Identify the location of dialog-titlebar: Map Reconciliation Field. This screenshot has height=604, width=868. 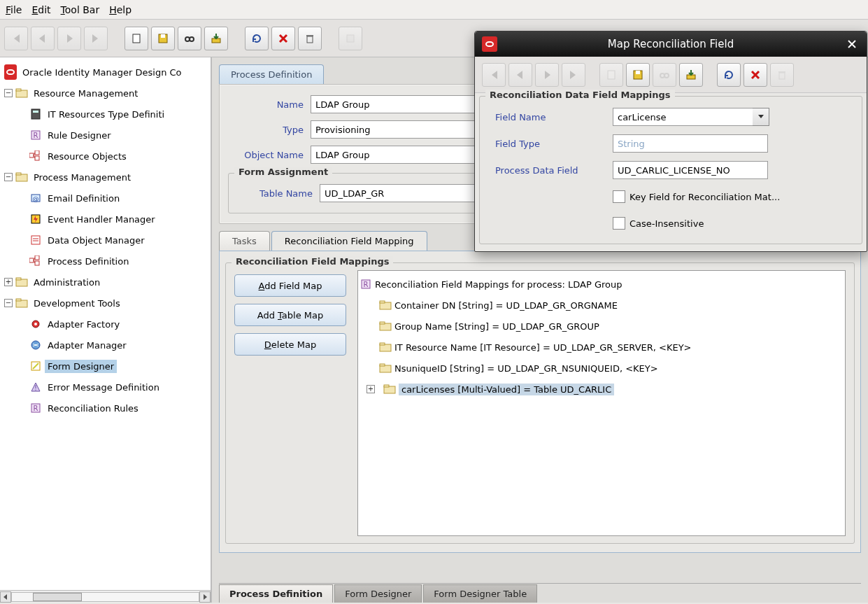
(671, 44).